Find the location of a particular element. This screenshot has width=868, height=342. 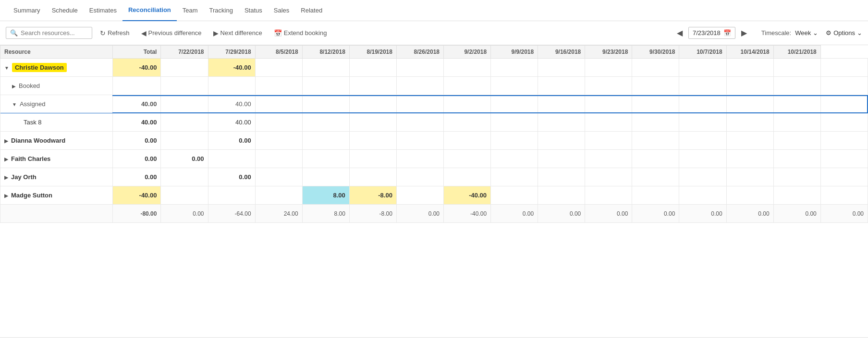

date-next-button: ▶ is located at coordinates (744, 33).